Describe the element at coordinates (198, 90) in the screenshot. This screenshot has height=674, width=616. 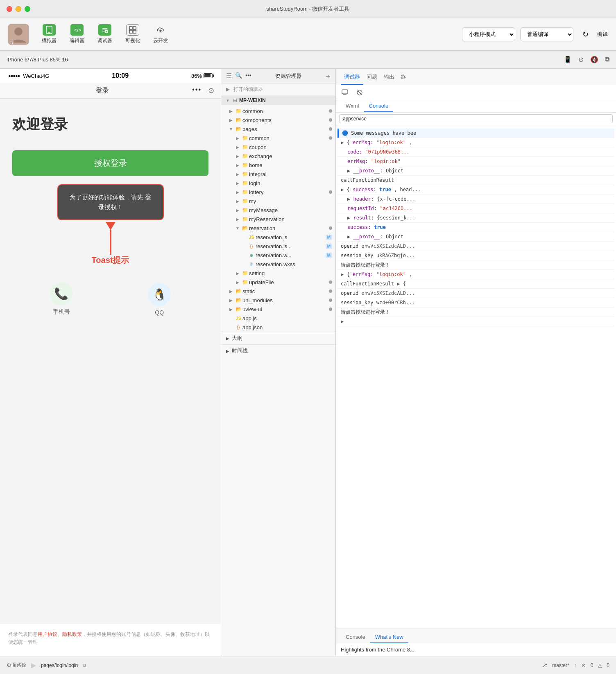
I see `nav-actions: ••• ⊙` at that location.